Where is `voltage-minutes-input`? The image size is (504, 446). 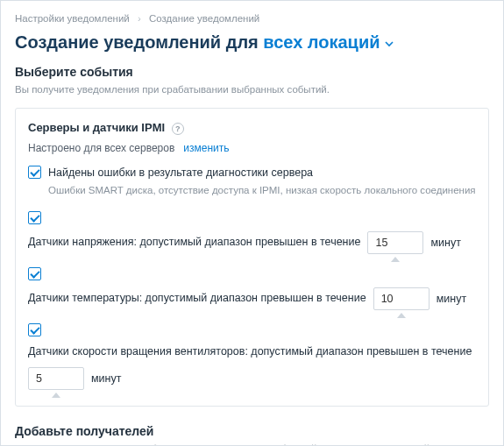 voltage-minutes-input is located at coordinates (395, 243).